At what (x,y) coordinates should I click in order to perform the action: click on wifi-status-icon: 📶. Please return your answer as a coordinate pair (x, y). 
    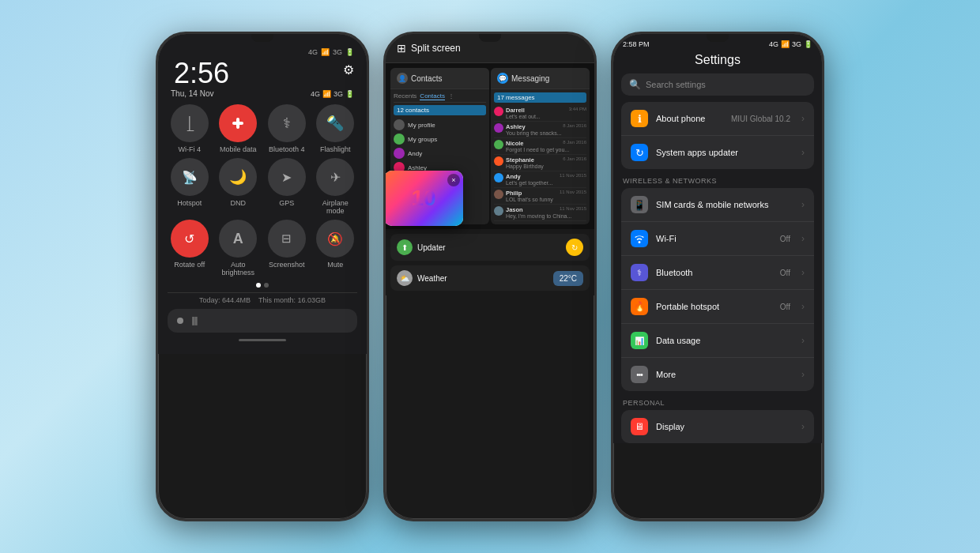
    Looking at the image, I should click on (327, 94).